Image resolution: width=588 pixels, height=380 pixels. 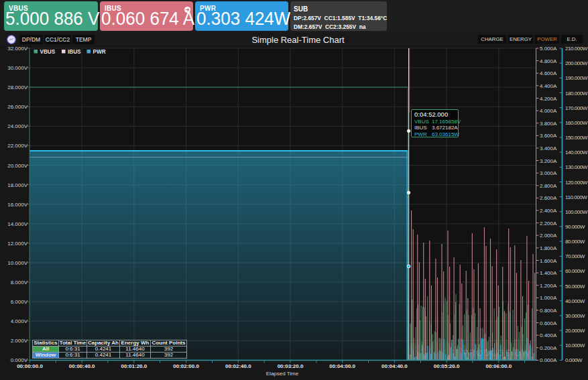 I want to click on svg-text: 4.400A, so click(x=548, y=86).